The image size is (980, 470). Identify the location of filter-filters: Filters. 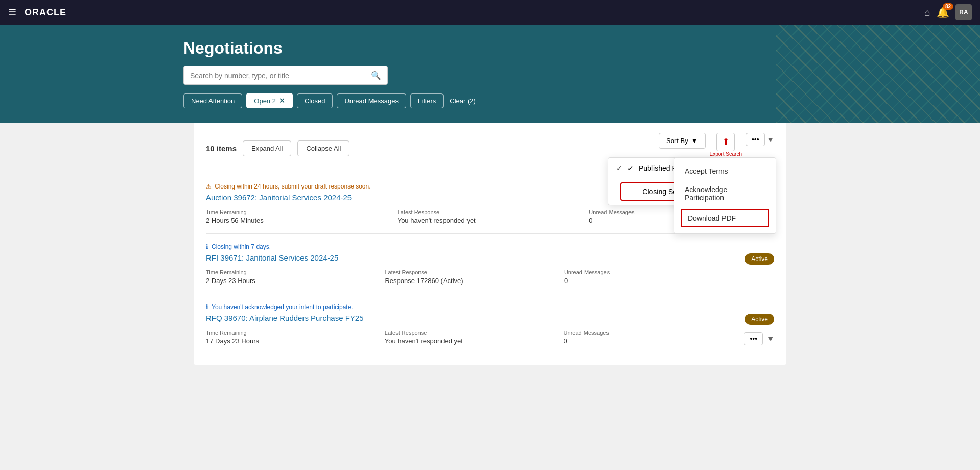
(427, 101).